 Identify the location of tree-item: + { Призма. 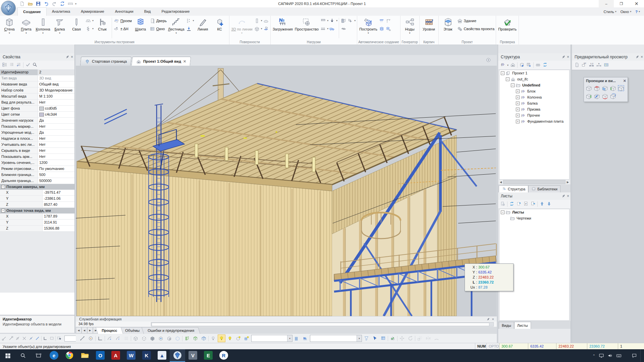
(534, 109).